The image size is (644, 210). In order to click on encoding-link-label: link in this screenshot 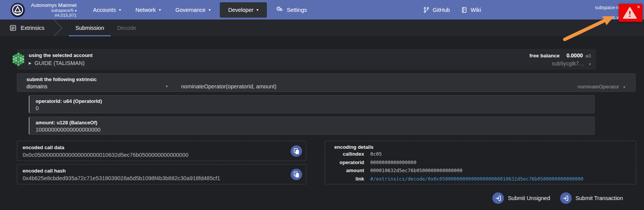, I will do `click(347, 179)`.